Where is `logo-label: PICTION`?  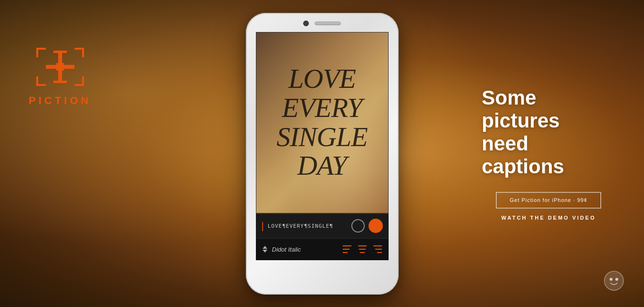 logo-label: PICTION is located at coordinates (60, 101).